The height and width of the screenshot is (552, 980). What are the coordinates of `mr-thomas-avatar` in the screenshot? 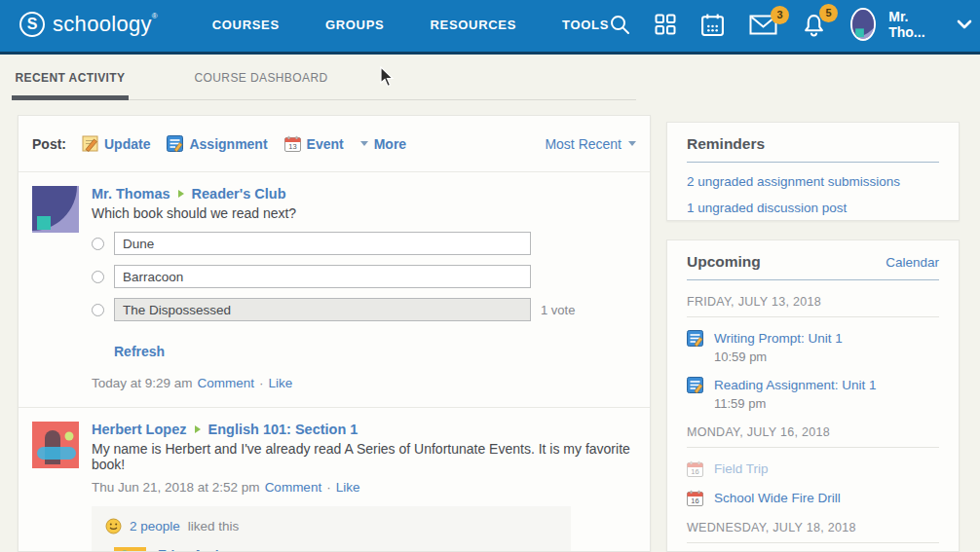 It's located at (56, 209).